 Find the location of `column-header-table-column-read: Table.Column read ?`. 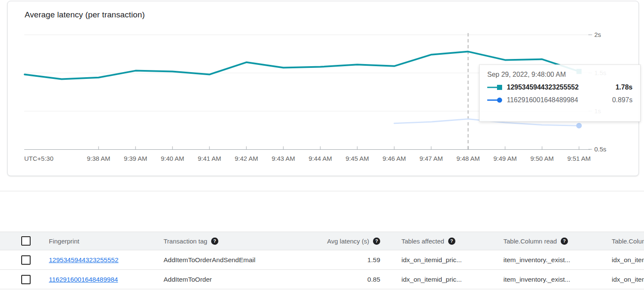

column-header-table-column-read: Table.Column read ? is located at coordinates (557, 241).